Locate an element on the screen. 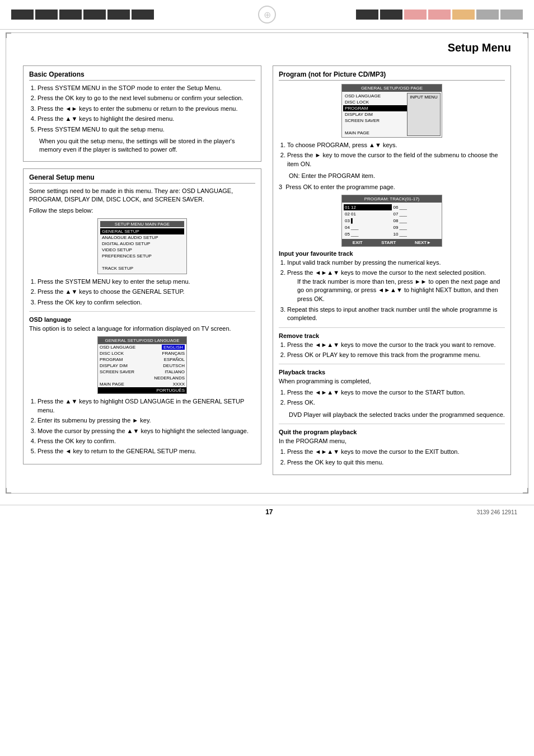  basic-operations-list: Press SYSTEM MENU in the STOP mode to en… is located at coordinates (142, 109).